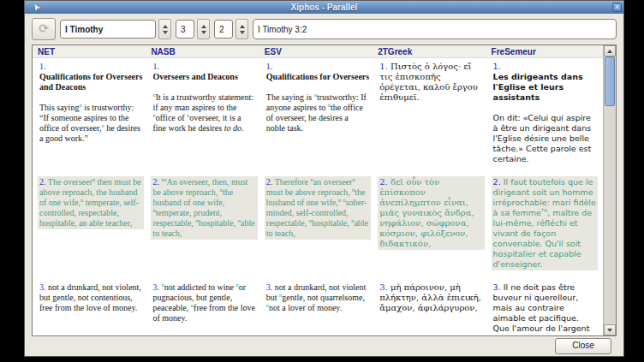  I want to click on scrollbar-track, so click(610, 190).